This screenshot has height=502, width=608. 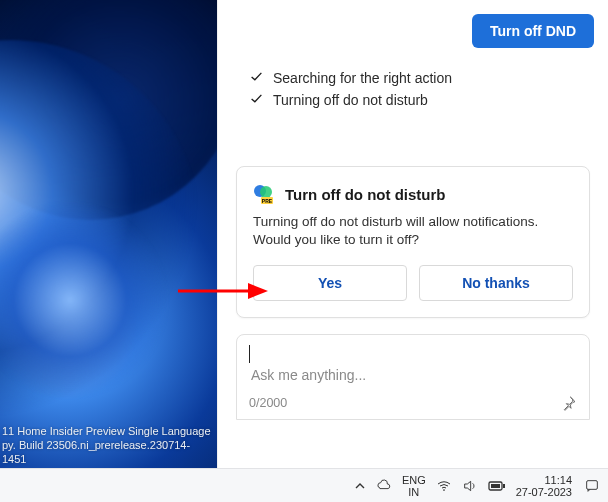 What do you see at coordinates (533, 31) in the screenshot?
I see `turn-off-dnd-button: Turn off DND` at bounding box center [533, 31].